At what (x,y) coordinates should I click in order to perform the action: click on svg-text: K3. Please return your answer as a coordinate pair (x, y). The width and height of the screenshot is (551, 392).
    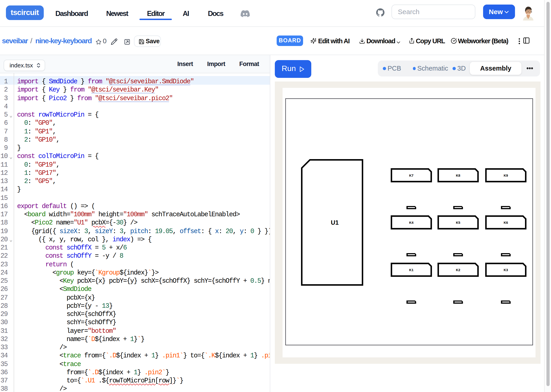
    Looking at the image, I should click on (506, 270).